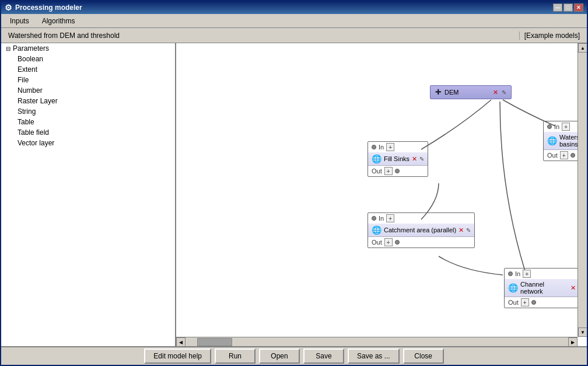  Describe the element at coordinates (377, 342) in the screenshot. I see `scroll-track-h` at that location.